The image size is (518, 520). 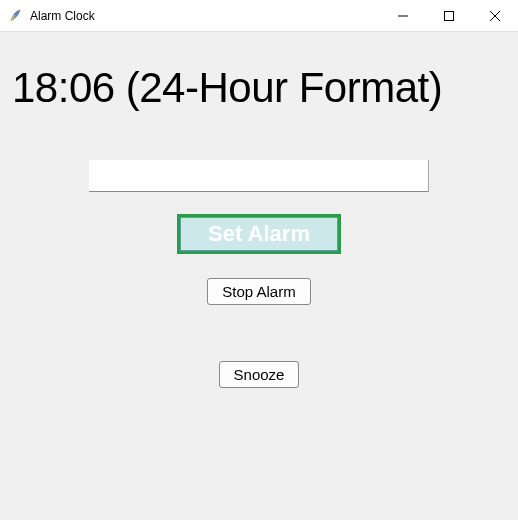 I want to click on set-alarm-button: Set Alarm, so click(x=259, y=234).